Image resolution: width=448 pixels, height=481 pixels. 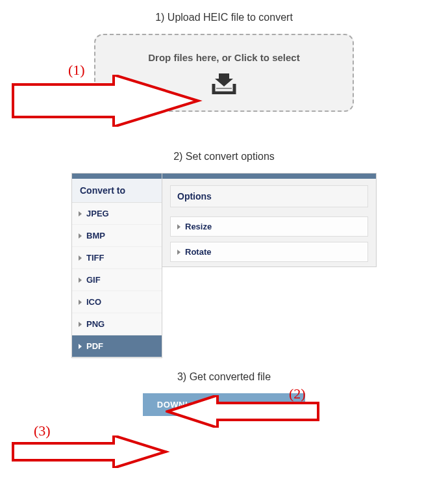 I want to click on step2-title: 2) Set convert options, so click(x=224, y=157).